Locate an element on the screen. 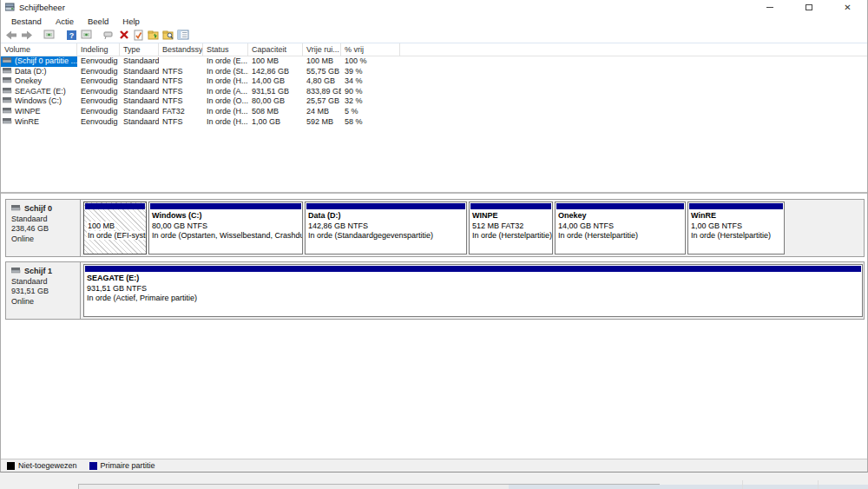  menu-actie: Actie is located at coordinates (64, 21).